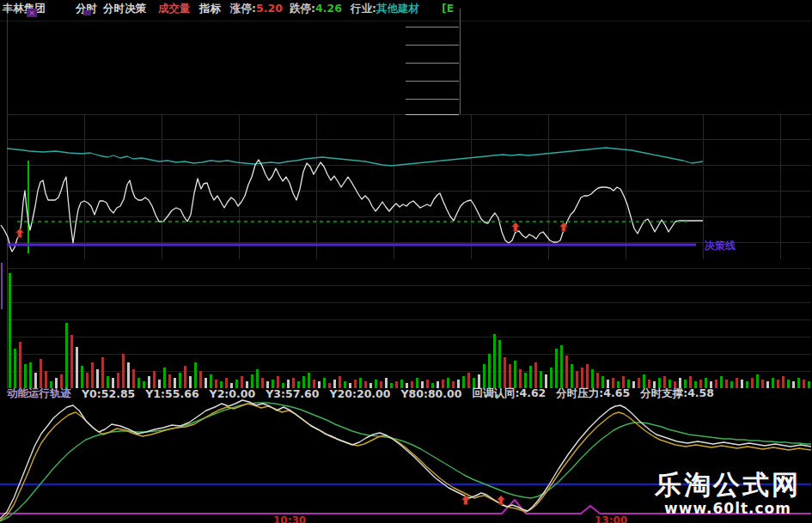 Image resolution: width=812 pixels, height=523 pixels. I want to click on limit-down-label: 跌停:, so click(302, 9).